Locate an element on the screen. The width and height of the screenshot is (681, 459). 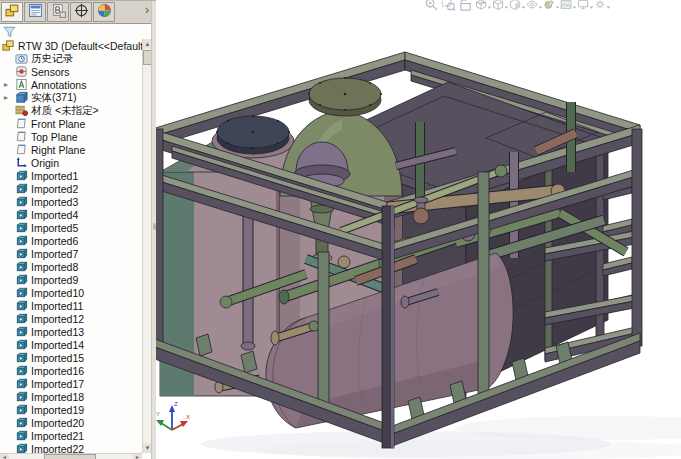
tree-item-imported18: Imported18 is located at coordinates (71, 396).